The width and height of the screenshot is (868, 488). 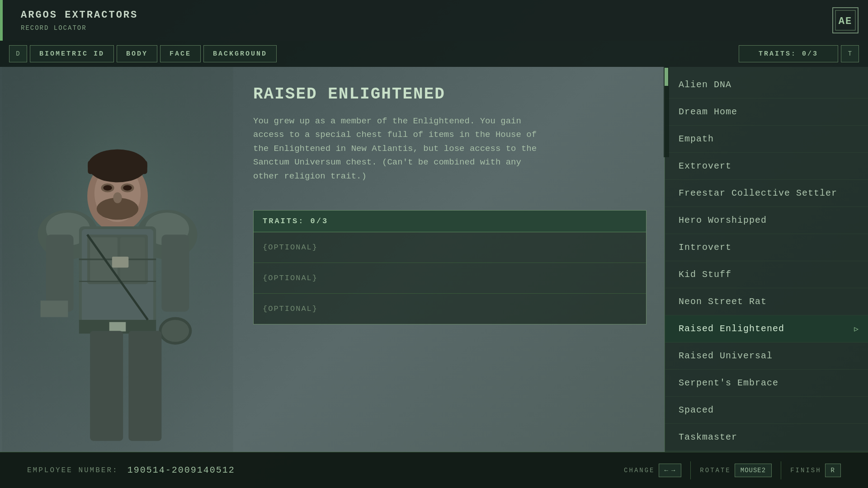 I want to click on face-button: FACE, so click(x=180, y=54).